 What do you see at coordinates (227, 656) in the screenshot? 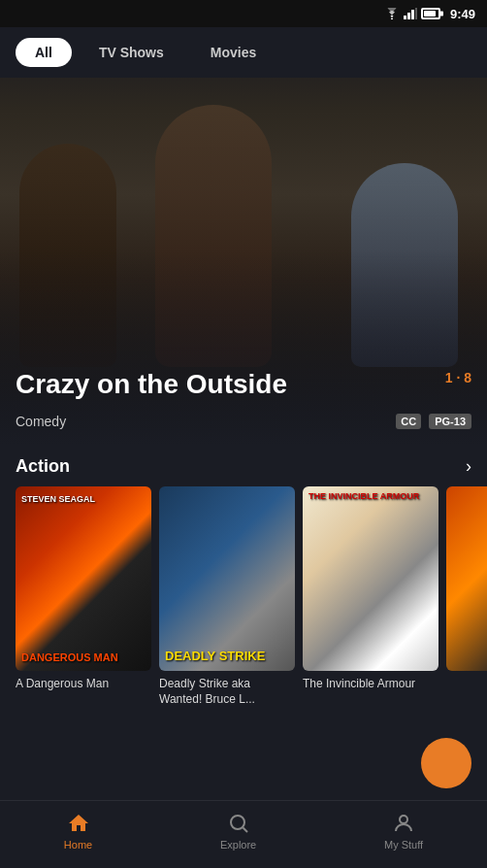
I see `poster-title-deadly: DEADLY STRIKE` at bounding box center [227, 656].